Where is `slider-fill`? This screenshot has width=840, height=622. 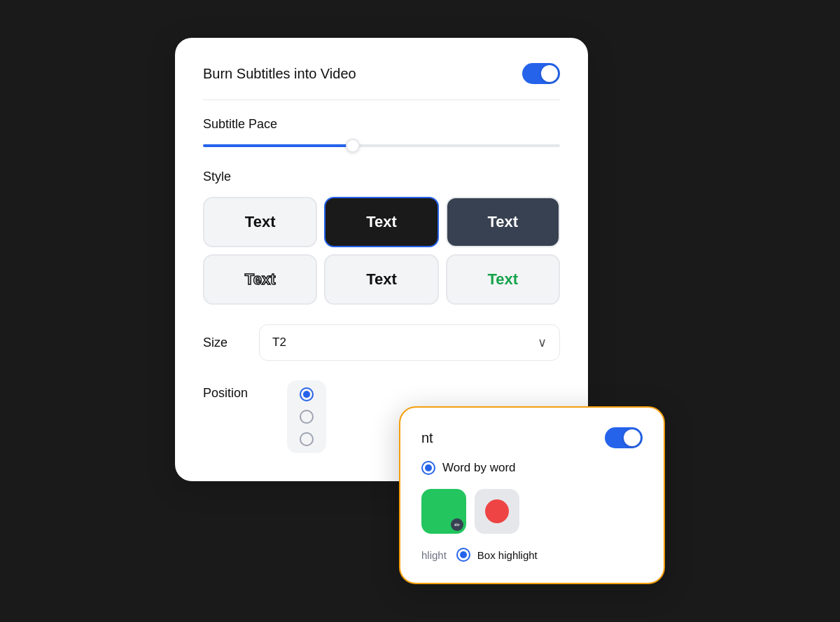 slider-fill is located at coordinates (278, 146).